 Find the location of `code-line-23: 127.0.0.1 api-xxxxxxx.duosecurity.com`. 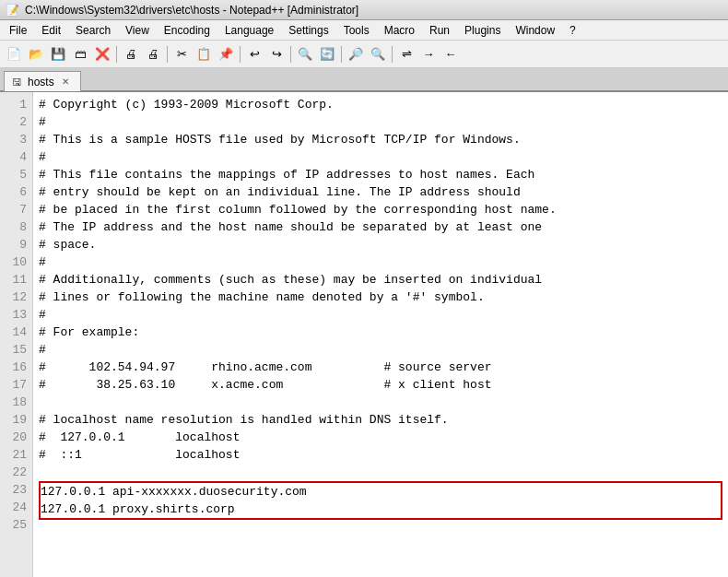

code-line-23: 127.0.0.1 api-xxxxxxx.duosecurity.com is located at coordinates (381, 492).